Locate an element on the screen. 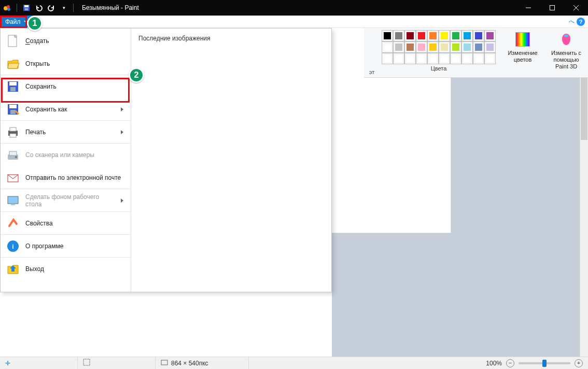 The height and width of the screenshot is (369, 588). props-icon is located at coordinates (13, 223).